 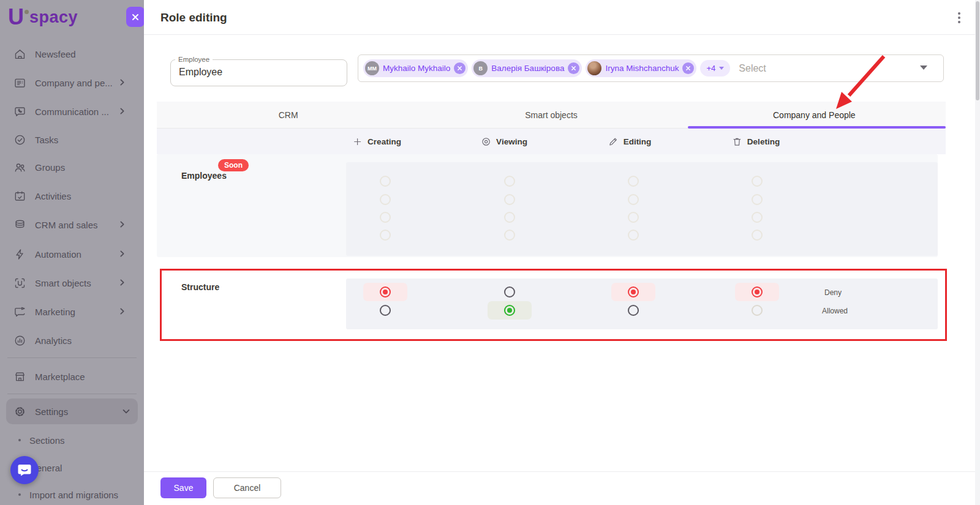 I want to click on radio-structure-deleting-allowed, so click(x=757, y=310).